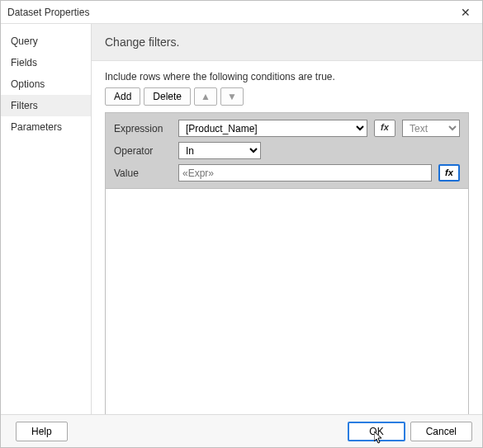 Image resolution: width=483 pixels, height=448 pixels. Describe the element at coordinates (241, 431) in the screenshot. I see `dialog-footer: Help OK Cancel` at that location.